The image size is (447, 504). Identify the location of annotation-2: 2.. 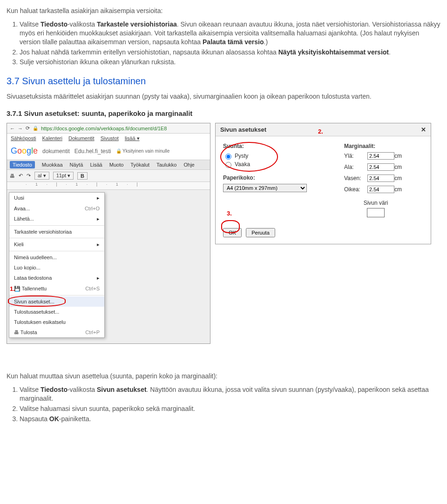
(320, 131).